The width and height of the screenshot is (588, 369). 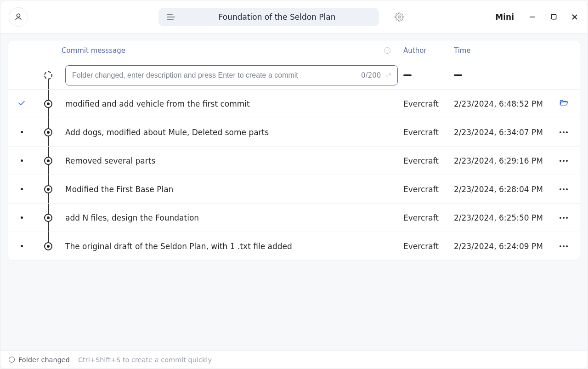 What do you see at coordinates (294, 160) in the screenshot?
I see `commit-row: Removed several parts Evercraft 2/23/202…` at bounding box center [294, 160].